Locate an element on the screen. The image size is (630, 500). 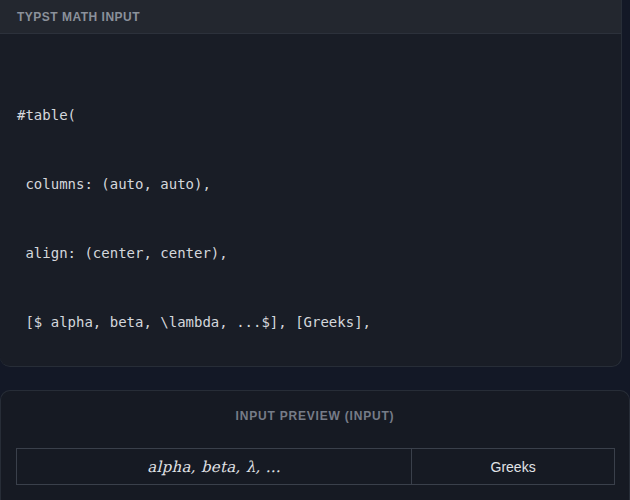
code-line: columns: (auto, auto), is located at coordinates (310, 184).